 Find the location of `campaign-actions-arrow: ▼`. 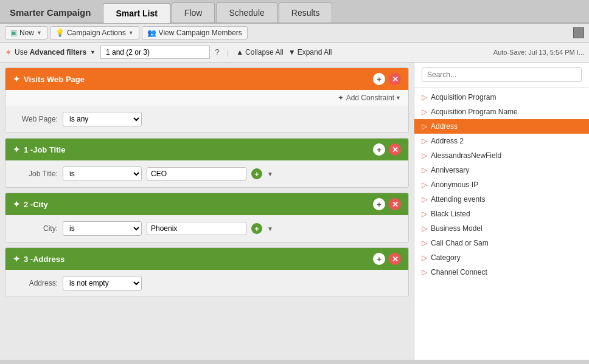

campaign-actions-arrow: ▼ is located at coordinates (131, 33).